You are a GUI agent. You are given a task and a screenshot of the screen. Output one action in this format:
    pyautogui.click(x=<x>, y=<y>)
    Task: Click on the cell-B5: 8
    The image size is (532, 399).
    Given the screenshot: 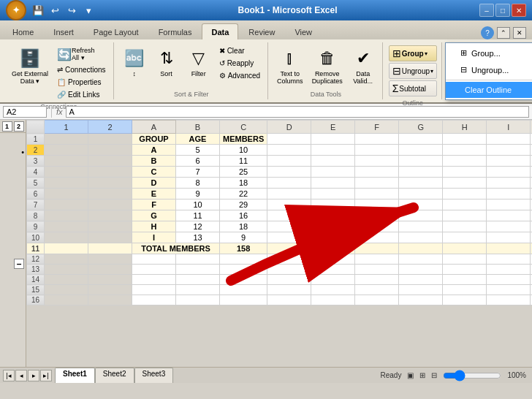 What is the action you would take?
    pyautogui.click(x=198, y=183)
    